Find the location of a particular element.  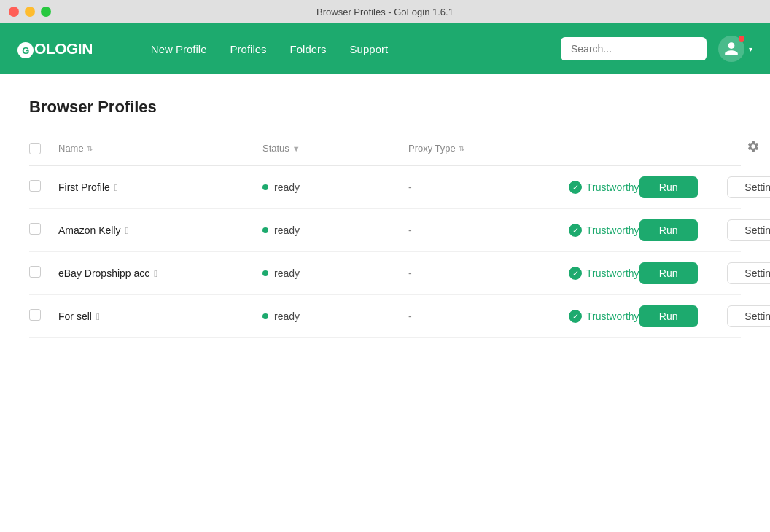

th-gear-col is located at coordinates (757, 149).